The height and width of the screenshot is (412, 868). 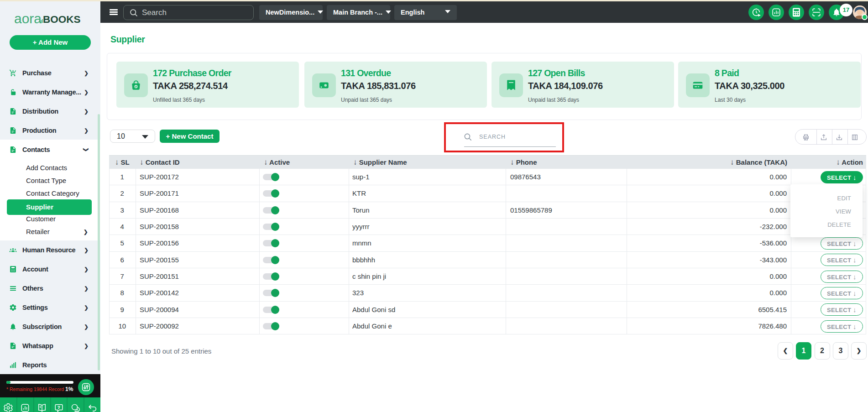 What do you see at coordinates (28, 20) in the screenshot?
I see `svg-text: aora` at bounding box center [28, 20].